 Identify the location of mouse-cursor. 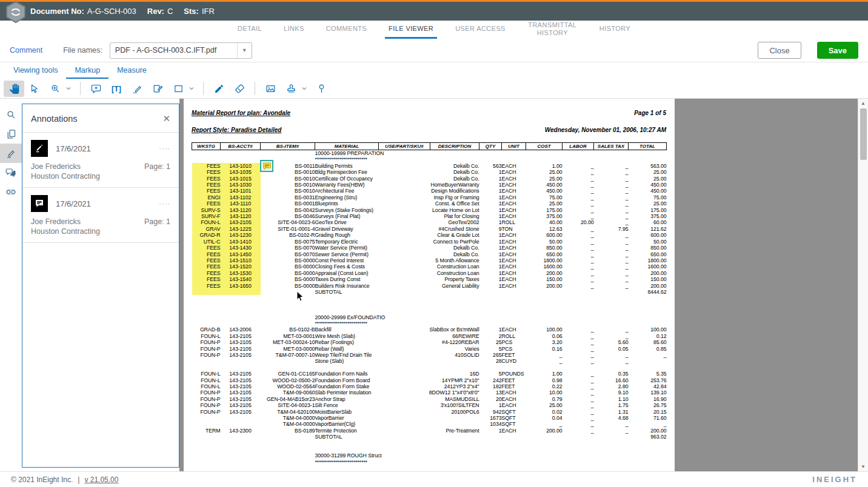
(301, 298).